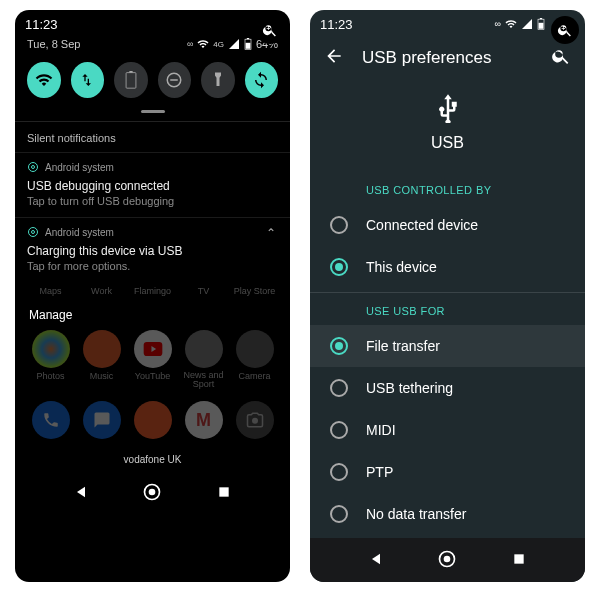 This screenshot has width=600, height=597. I want to click on page-title: USB preferences, so click(448, 58).